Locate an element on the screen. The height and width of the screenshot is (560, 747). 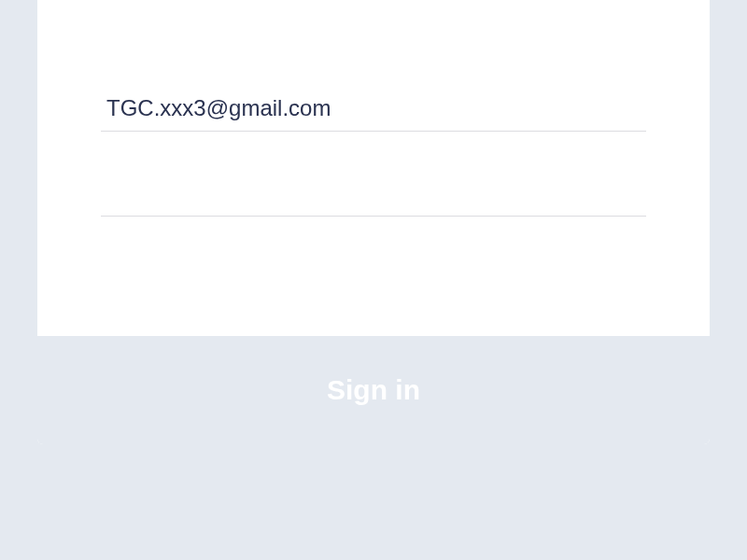
password-row is located at coordinates (374, 192).